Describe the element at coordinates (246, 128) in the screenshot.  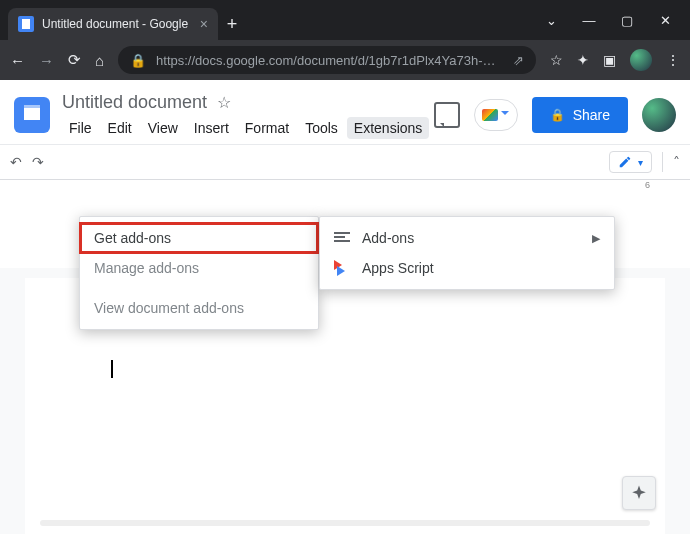
I see `menu-bar: File Edit View Insert Format Tools Exten…` at that location.